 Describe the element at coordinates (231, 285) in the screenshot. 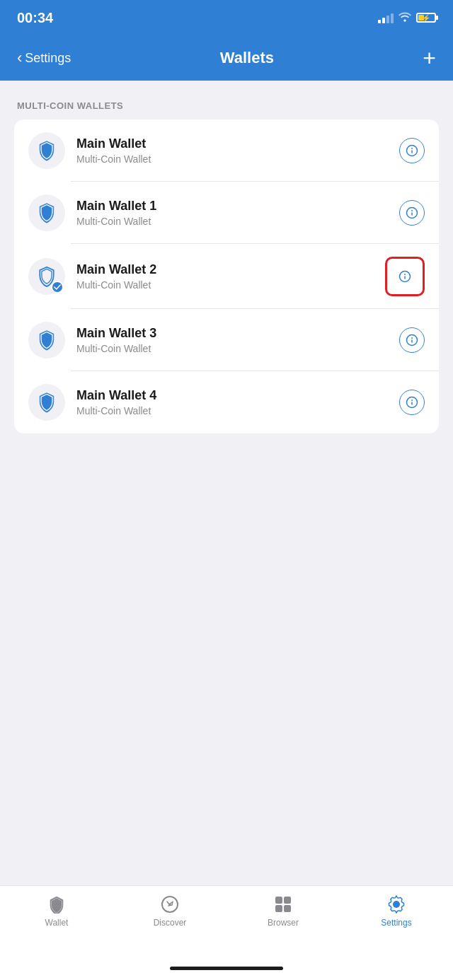

I see `wallet-type-2: Multi-Coin Wallet` at that location.